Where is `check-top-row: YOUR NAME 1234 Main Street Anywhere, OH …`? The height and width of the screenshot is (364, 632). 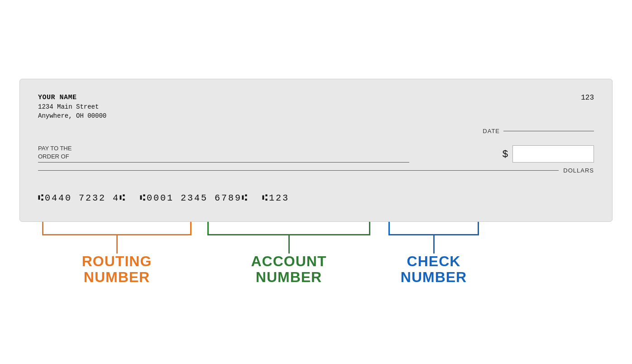
check-top-row: YOUR NAME 1234 Main Street Anywhere, OH … is located at coordinates (316, 107).